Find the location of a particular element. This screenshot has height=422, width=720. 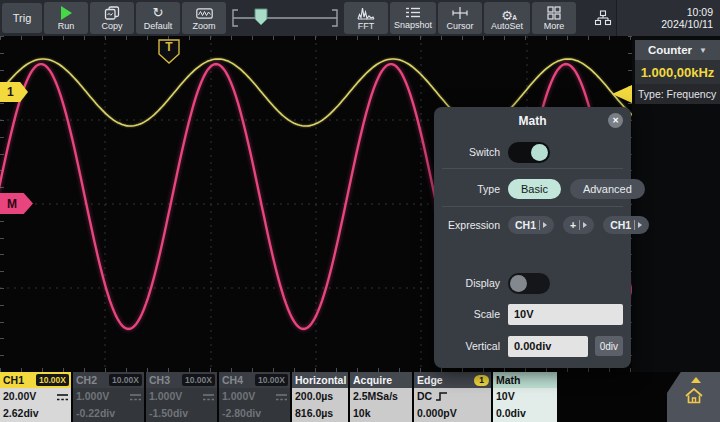

clock-display: 10:09 2024/10/11 is located at coordinates (668, 18).